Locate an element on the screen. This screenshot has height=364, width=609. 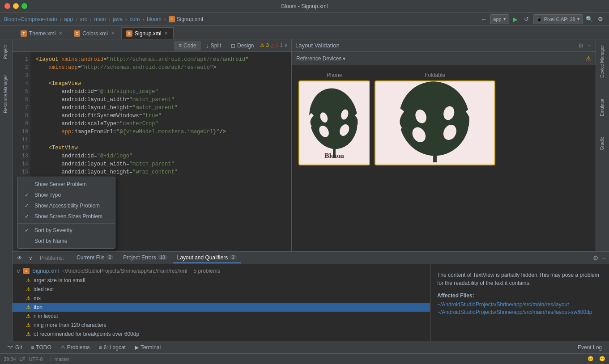
tab-colors-label: Colors.xml is located at coordinates (95, 34).